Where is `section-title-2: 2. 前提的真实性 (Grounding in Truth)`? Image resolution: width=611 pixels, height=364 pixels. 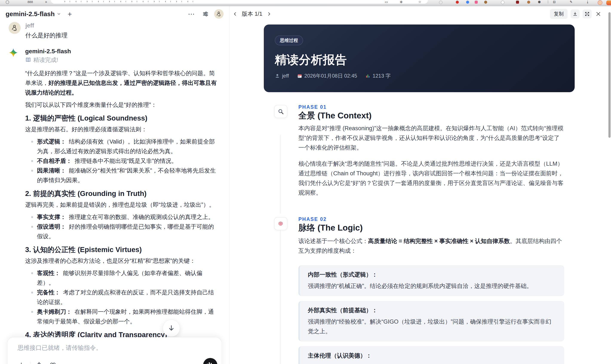
section-title-2: 2. 前提的真实性 (Grounding in Truth) is located at coordinates (121, 194).